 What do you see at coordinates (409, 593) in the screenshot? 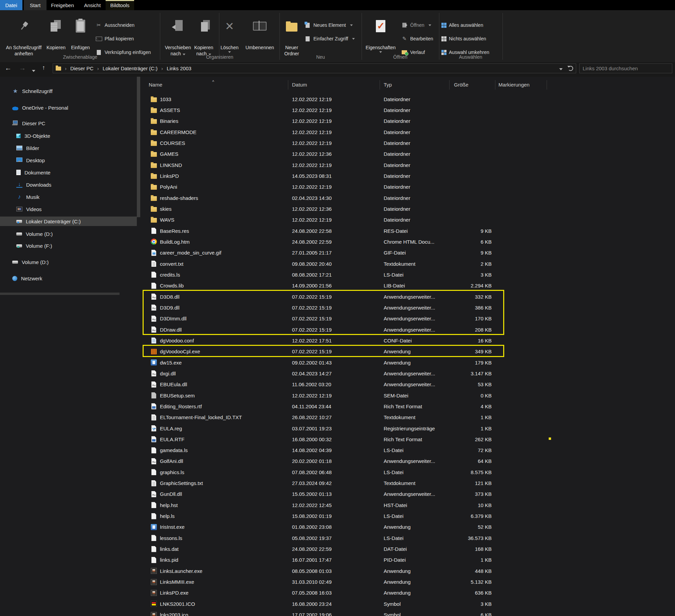
I see `file-row: LinksPD.exe07.05.2008 16:03Anwendung636 …` at bounding box center [409, 593].